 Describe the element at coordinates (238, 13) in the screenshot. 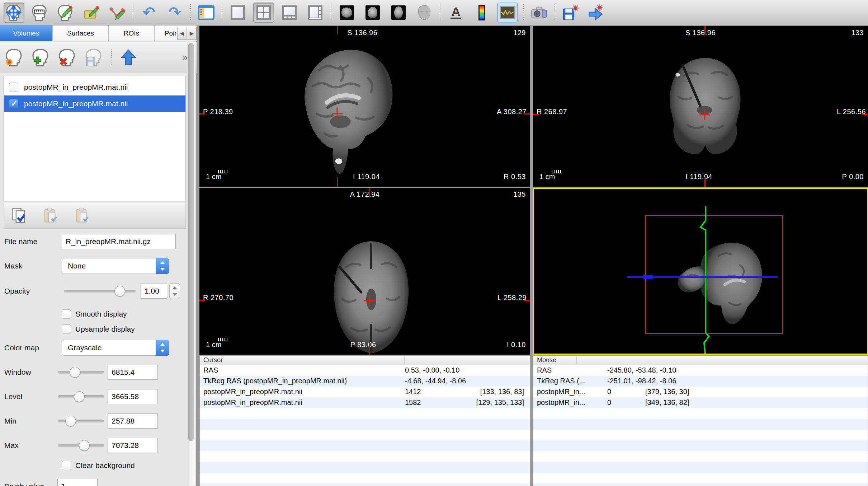

I see `layout-1x1-icon` at that location.